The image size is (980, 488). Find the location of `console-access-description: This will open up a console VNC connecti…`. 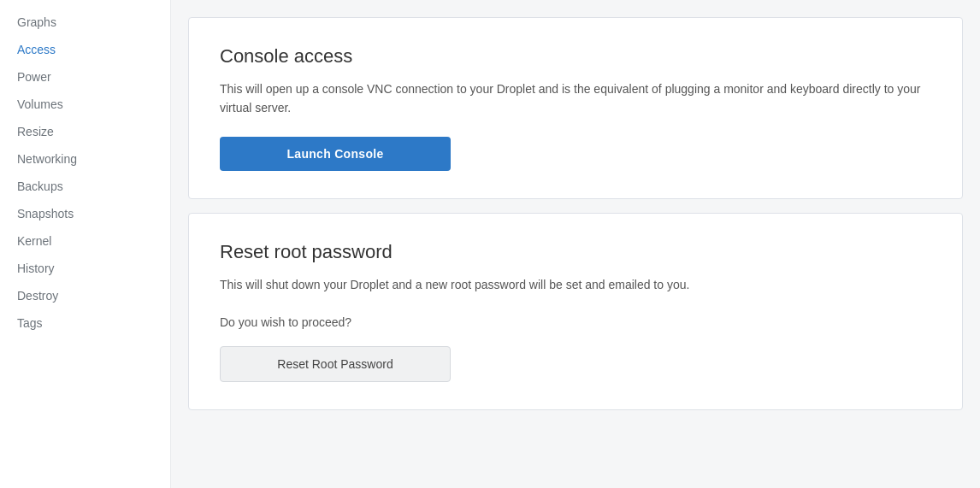

console-access-description: This will open up a console VNC connecti… is located at coordinates (576, 99).